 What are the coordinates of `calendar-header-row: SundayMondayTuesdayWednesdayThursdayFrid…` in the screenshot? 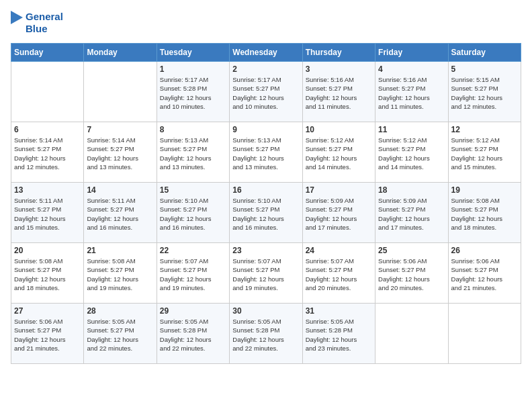 It's located at (266, 52).